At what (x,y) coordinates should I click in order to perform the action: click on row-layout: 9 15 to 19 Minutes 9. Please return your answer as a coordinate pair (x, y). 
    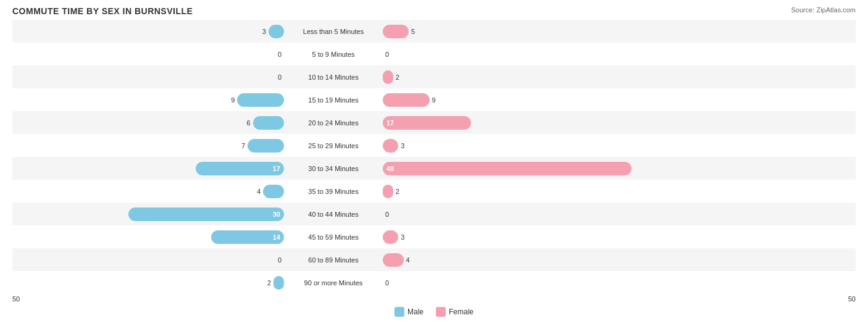
    Looking at the image, I should click on (434, 100).